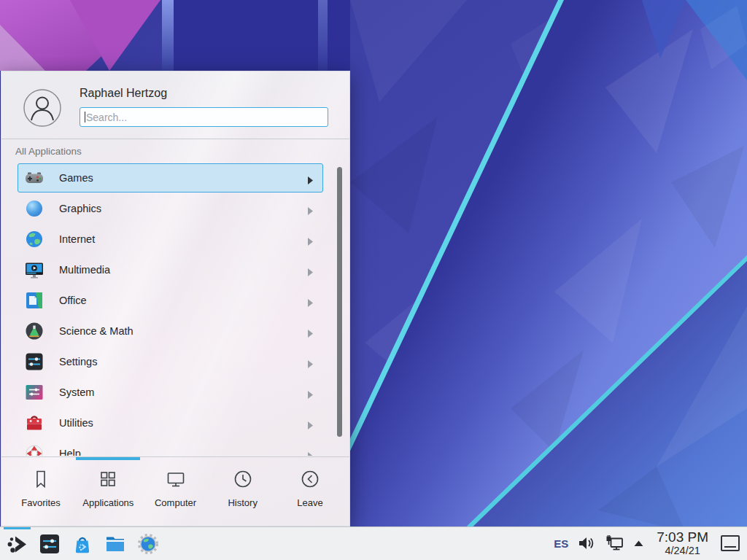 This screenshot has width=747, height=560. Describe the element at coordinates (171, 448) in the screenshot. I see `category-help: Help` at that location.